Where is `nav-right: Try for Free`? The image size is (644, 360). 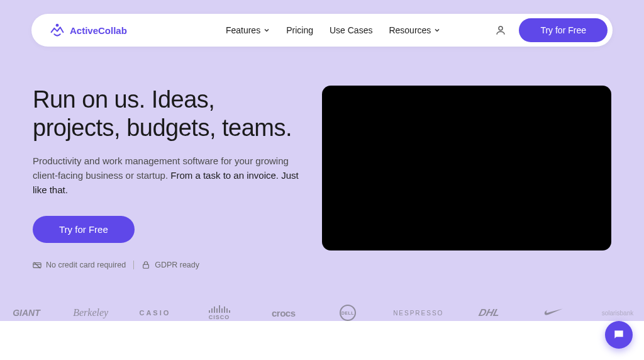 nav-right: Try for Free is located at coordinates (551, 30).